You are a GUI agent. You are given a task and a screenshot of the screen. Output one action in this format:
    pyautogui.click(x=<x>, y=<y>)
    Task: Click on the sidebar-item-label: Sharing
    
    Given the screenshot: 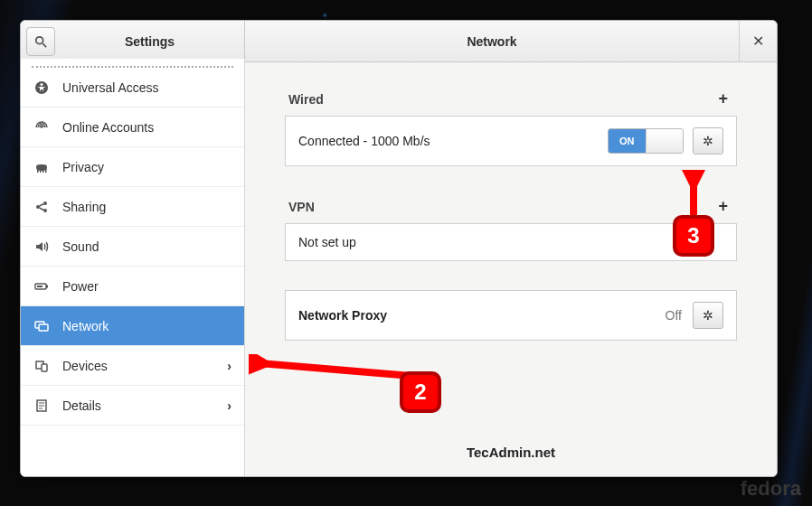 What is the action you would take?
    pyautogui.click(x=84, y=207)
    